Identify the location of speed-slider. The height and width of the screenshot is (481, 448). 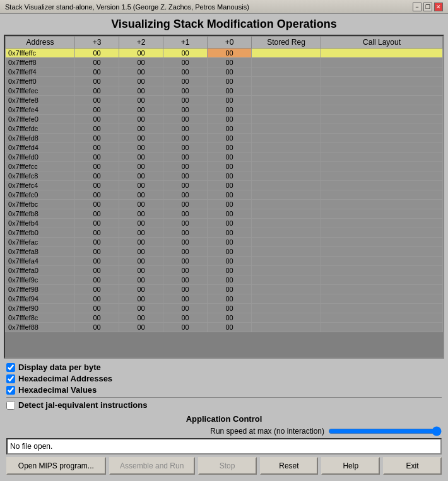
(385, 431).